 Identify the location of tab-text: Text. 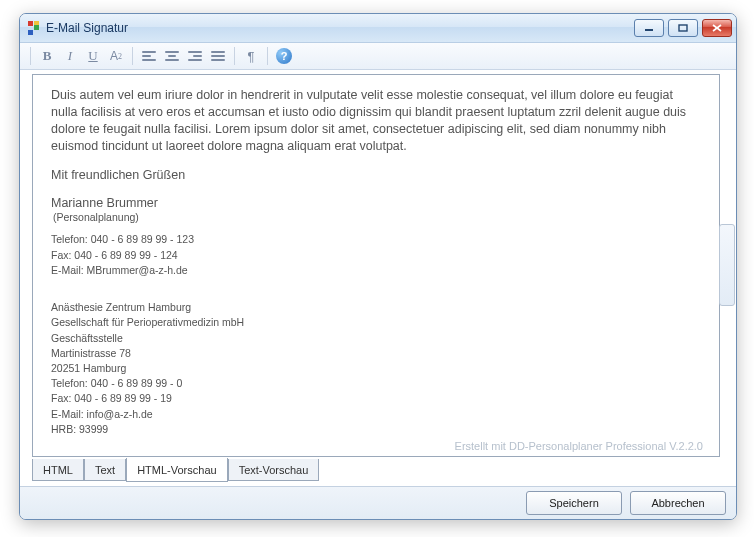
(105, 470).